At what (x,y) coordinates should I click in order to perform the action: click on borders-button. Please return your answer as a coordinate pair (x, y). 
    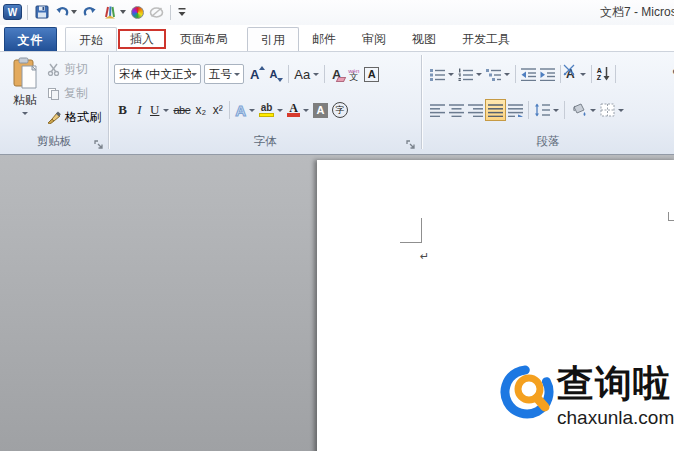
    Looking at the image, I should click on (612, 110).